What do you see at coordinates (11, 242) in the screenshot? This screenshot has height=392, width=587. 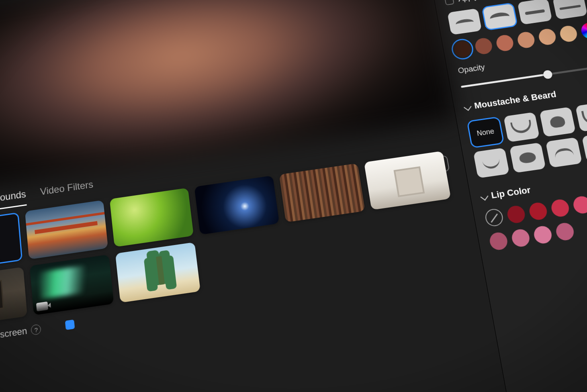 I see `background-none: None` at bounding box center [11, 242].